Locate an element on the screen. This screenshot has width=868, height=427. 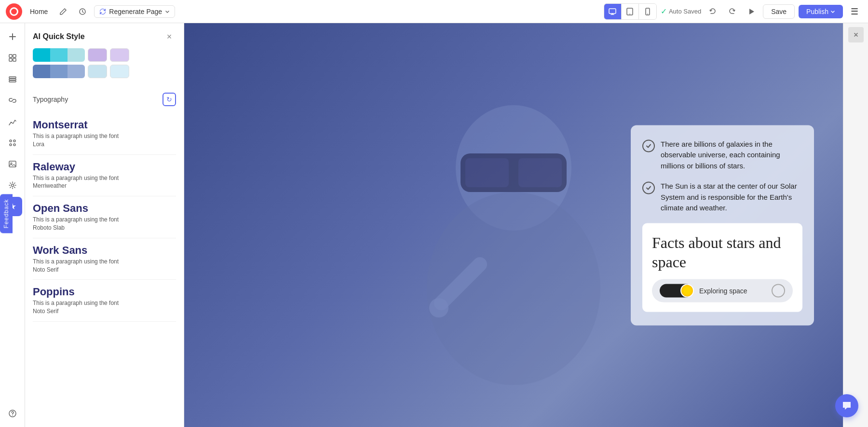
swatch-cyan-dark is located at coordinates (41, 55).